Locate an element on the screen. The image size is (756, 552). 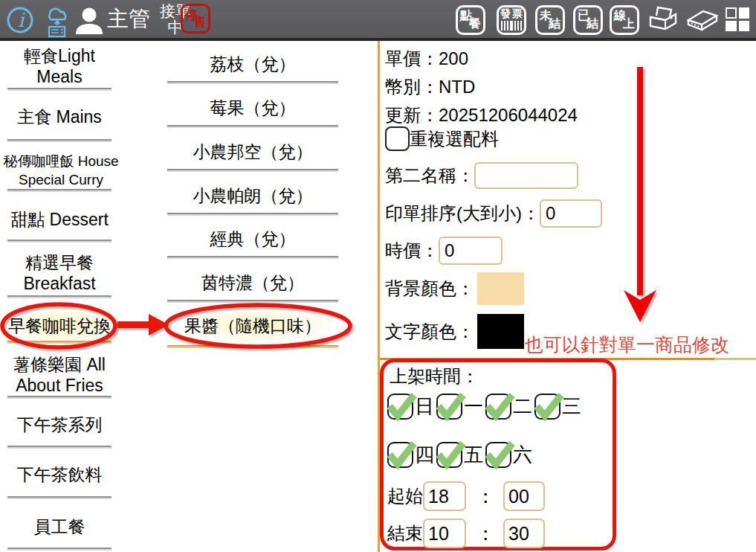
product-item-palang: 小農帕朗（兌） is located at coordinates (253, 196).